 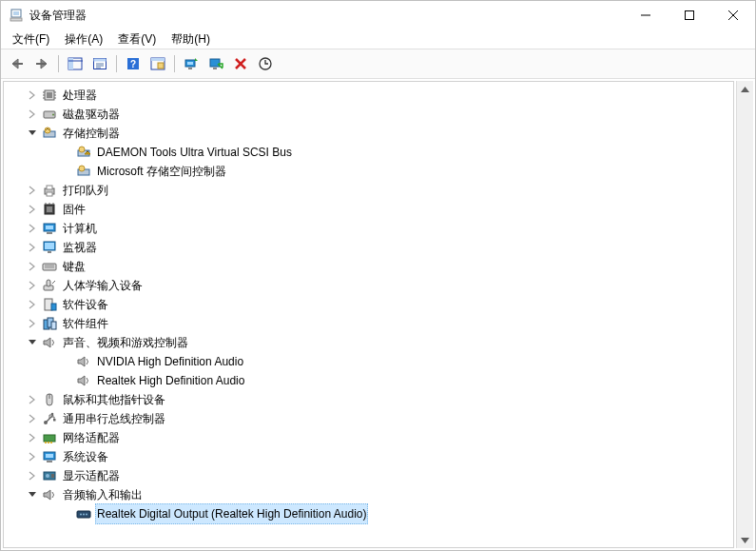 What do you see at coordinates (369, 514) in the screenshot?
I see `tree-node-realtek-digital-output: Realtek Digital Output (Realtek High Def…` at bounding box center [369, 514].